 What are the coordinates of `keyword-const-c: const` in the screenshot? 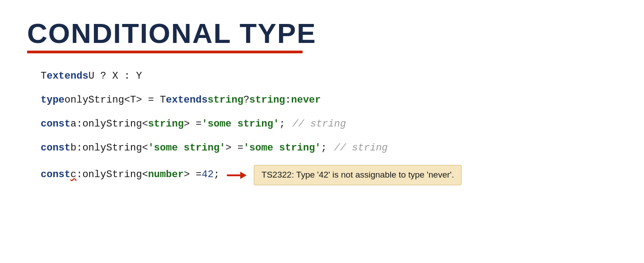 It's located at (56, 175).